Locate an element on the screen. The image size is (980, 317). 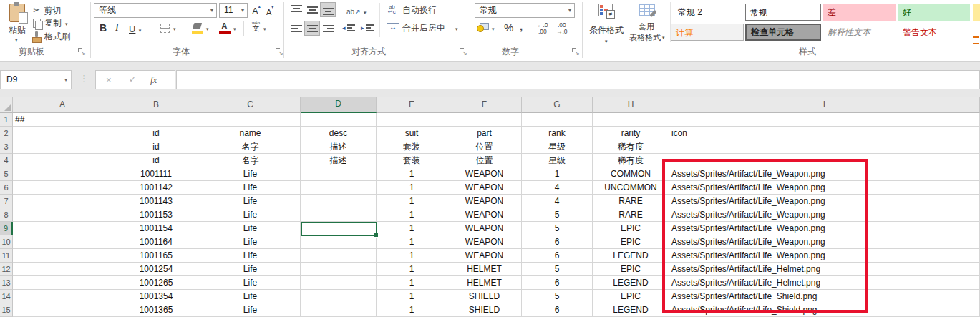
row-header-5: 5 is located at coordinates (6, 175).